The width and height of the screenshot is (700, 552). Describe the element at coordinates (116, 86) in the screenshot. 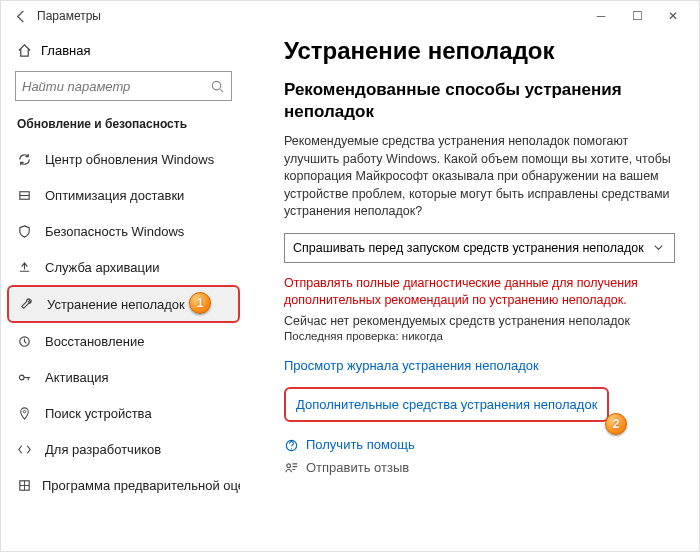

I see `search-field` at that location.